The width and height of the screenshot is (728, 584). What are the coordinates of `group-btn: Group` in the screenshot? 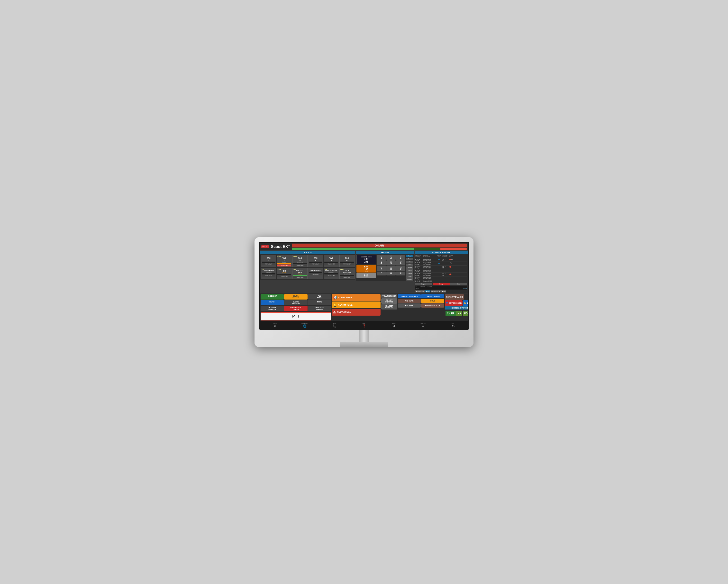 It's located at (410, 276).